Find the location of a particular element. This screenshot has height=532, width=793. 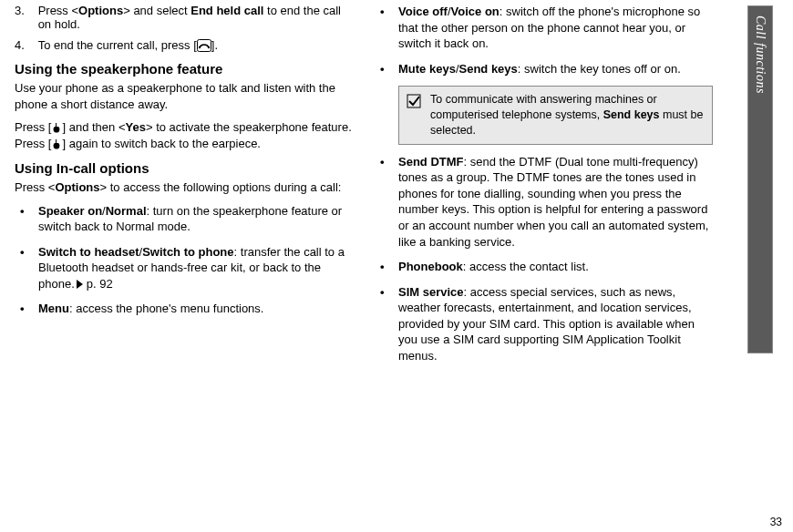

list-item: Mute keys/Send keys: switch the key tone… is located at coordinates (543, 69).